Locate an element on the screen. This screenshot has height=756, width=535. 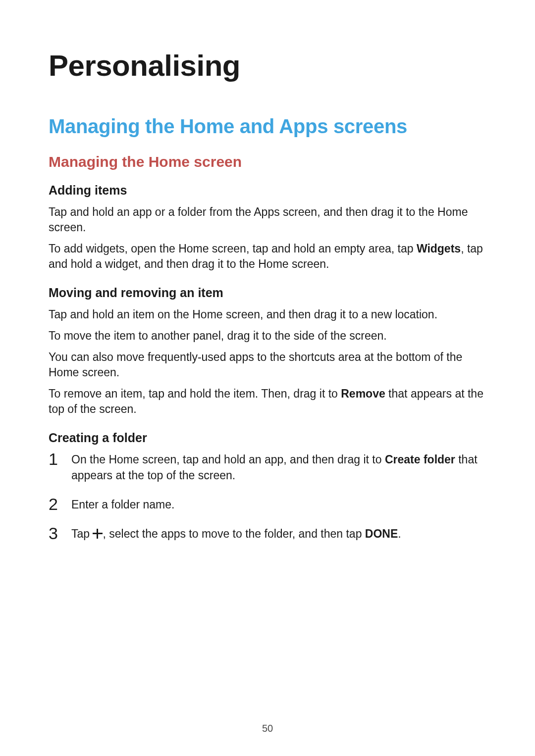
text-fragment: On the Home screen, tap and hold an app,… is located at coordinates (228, 459).